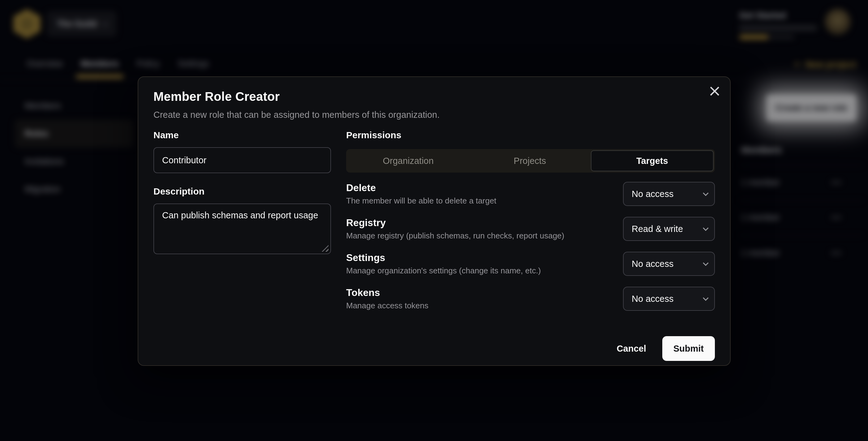 The width and height of the screenshot is (868, 441). Describe the element at coordinates (669, 229) in the screenshot. I see `registry-access-select: Read & write` at that location.